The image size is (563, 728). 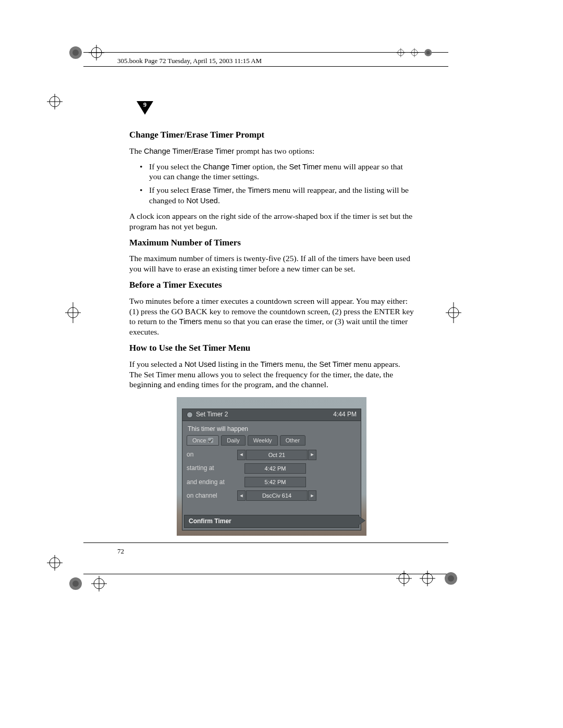 I want to click on row-date: on ◄ Oct 21 ►, so click(x=272, y=455).